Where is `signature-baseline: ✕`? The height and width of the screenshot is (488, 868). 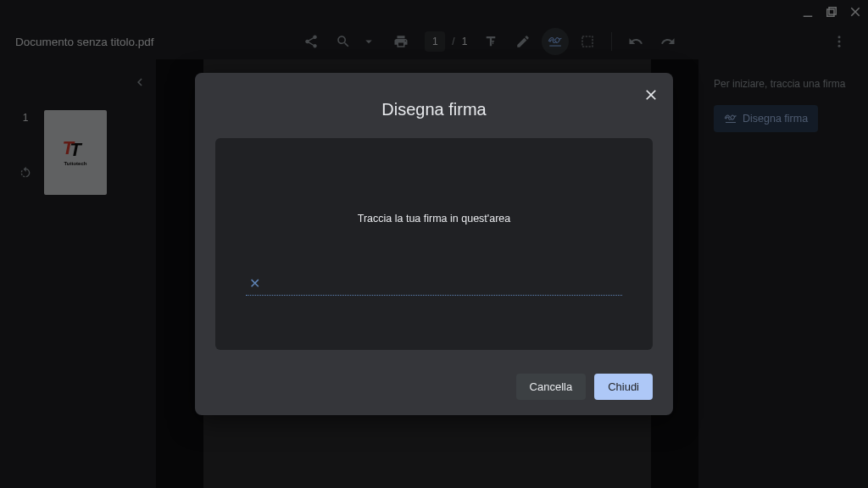 signature-baseline: ✕ is located at coordinates (434, 286).